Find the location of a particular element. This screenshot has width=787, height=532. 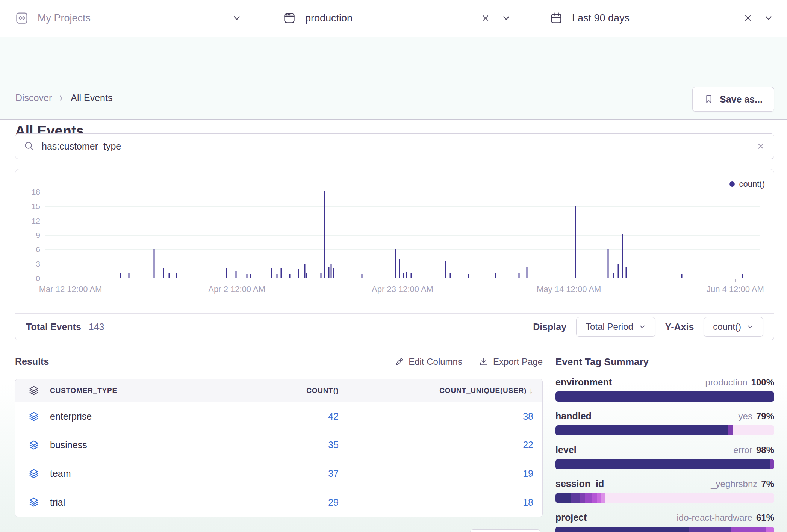

breadcrumb-separator-icon is located at coordinates (61, 98).